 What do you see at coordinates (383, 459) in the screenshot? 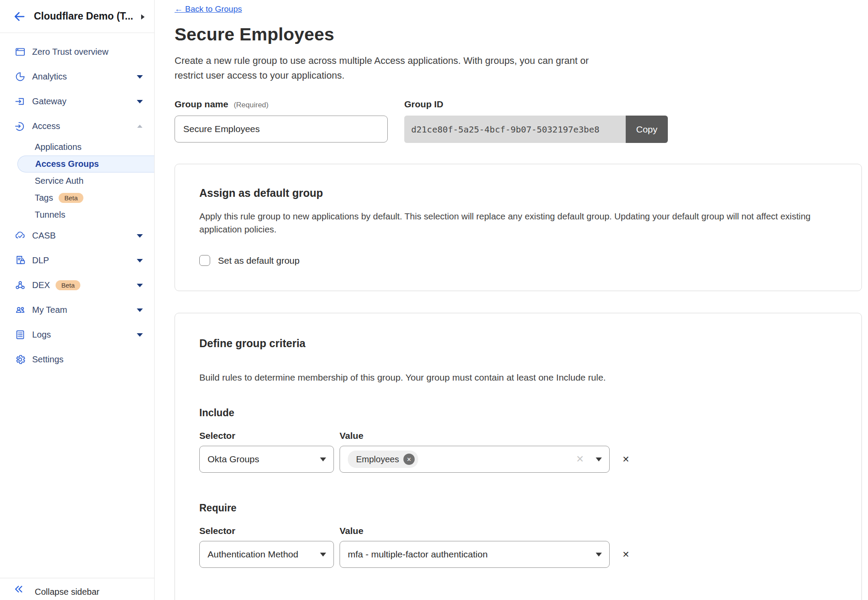
I see `employees-chip: Employees ✕` at bounding box center [383, 459].